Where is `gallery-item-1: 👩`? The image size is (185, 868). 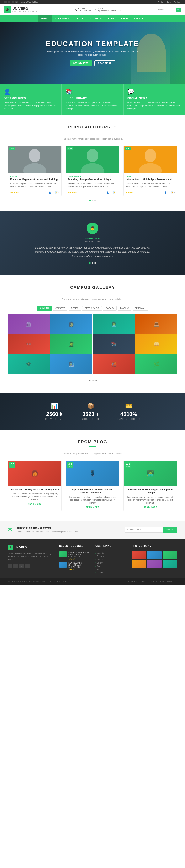 gallery-item-1: 👩 is located at coordinates (71, 324).